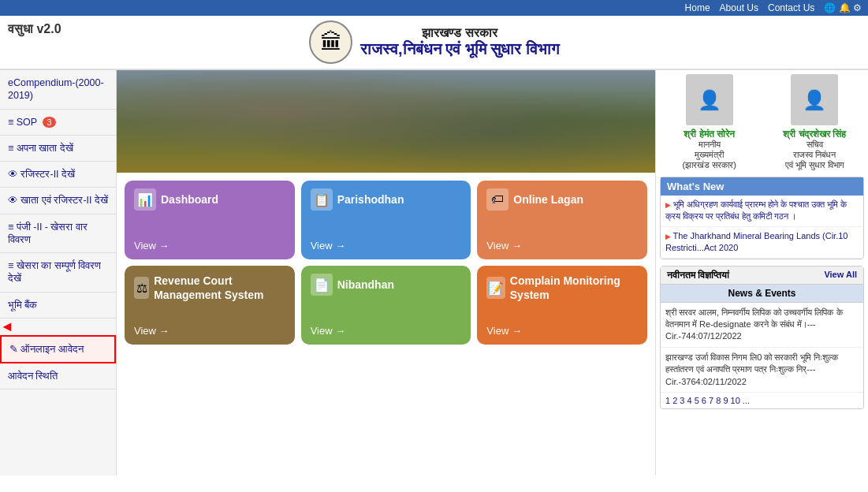  Describe the element at coordinates (710, 155) in the screenshot. I see `official-post: माननीय मुख्यमंत्री (झारखंड सरकार)` at that location.